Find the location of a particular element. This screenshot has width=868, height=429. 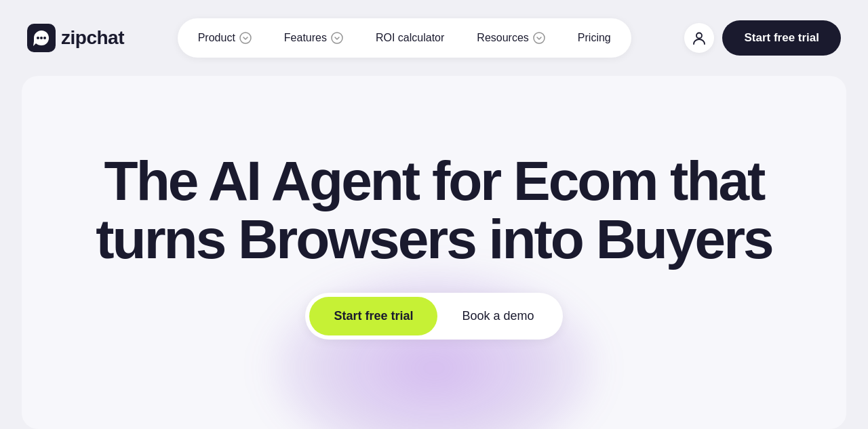

nav-label-roi: ROI calculator is located at coordinates (410, 38).